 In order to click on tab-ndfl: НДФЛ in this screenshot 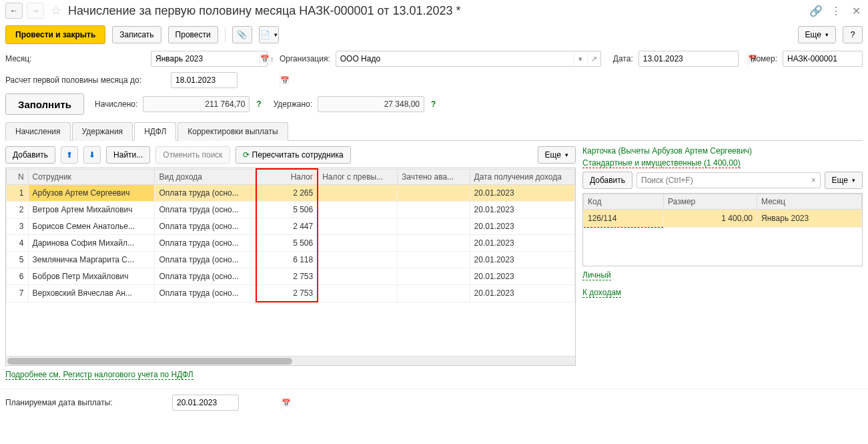, I will do `click(155, 132)`.